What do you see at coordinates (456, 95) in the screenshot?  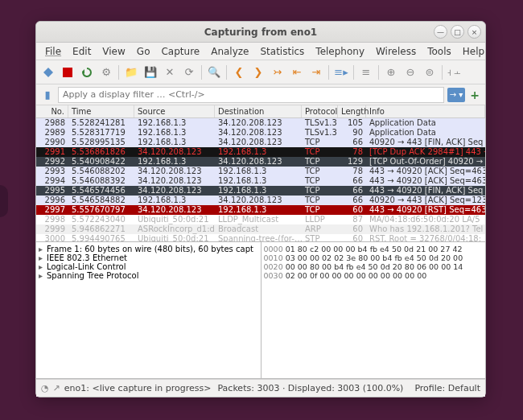 I see `apply-filter-button: → ▾` at bounding box center [456, 95].